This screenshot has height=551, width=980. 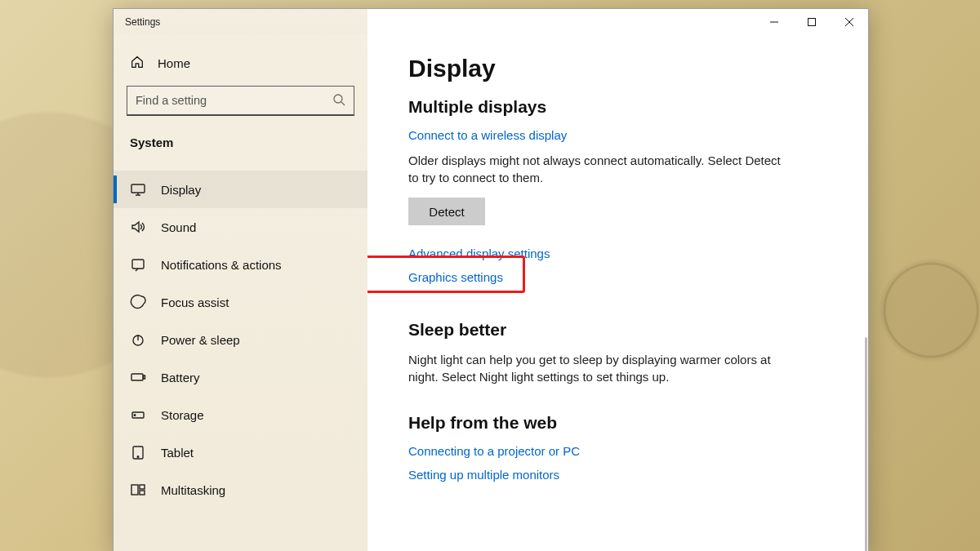 What do you see at coordinates (138, 264) in the screenshot?
I see `notifications-icon` at bounding box center [138, 264].